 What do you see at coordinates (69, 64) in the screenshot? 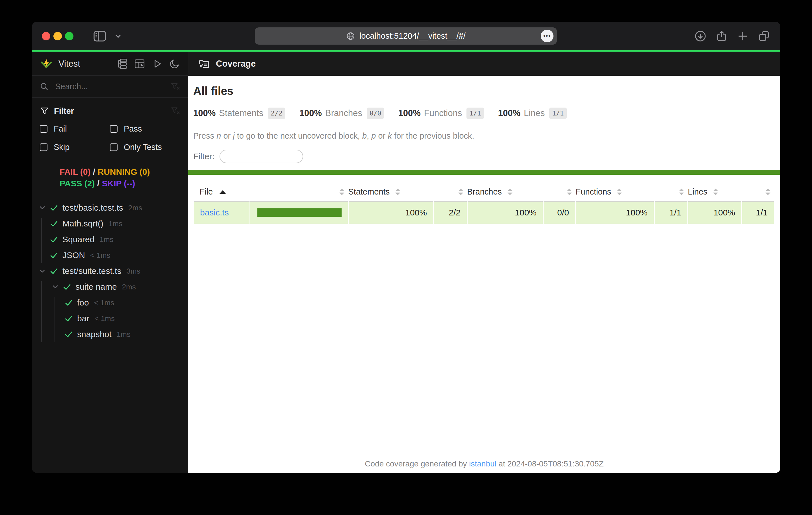
I see `app-title: Vitest` at bounding box center [69, 64].